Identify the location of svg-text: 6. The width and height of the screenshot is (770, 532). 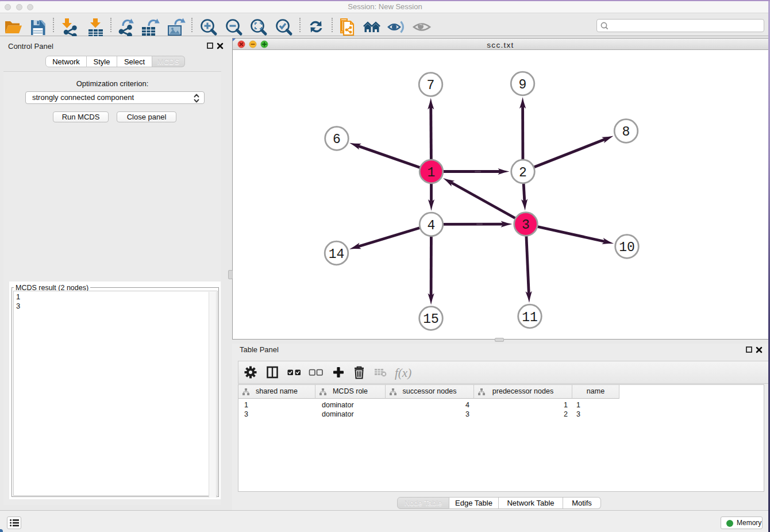
(337, 140).